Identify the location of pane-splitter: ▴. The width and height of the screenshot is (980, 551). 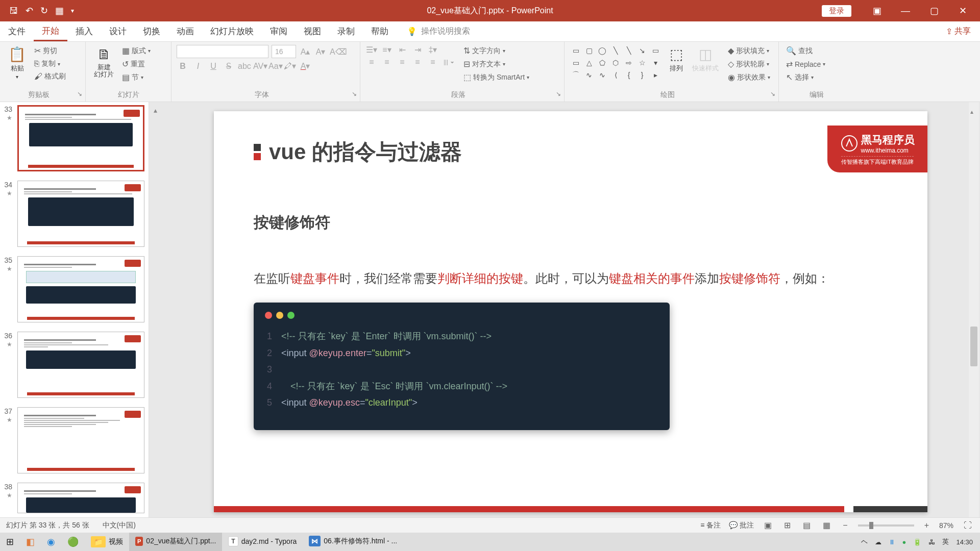
(155, 310).